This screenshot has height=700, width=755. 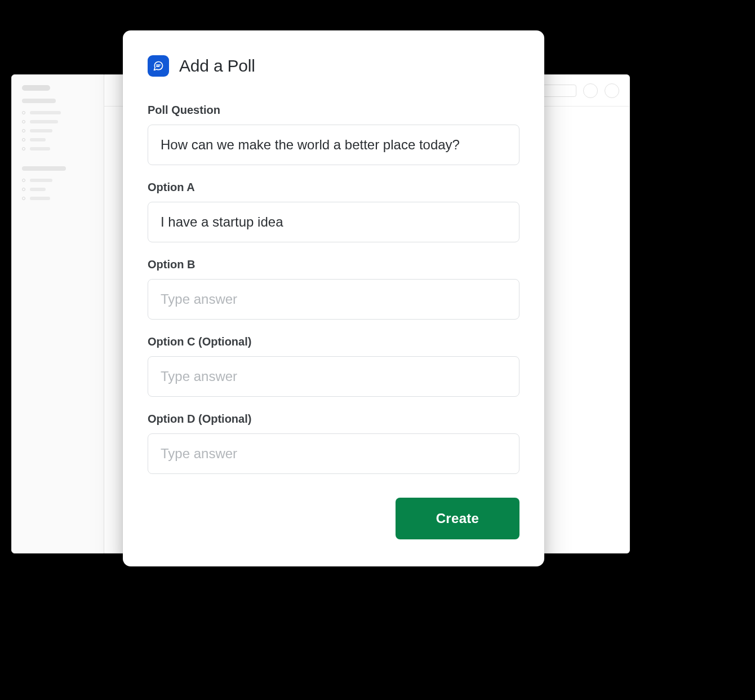 What do you see at coordinates (334, 443) in the screenshot?
I see `option-d-group: Option D (Optional)` at bounding box center [334, 443].